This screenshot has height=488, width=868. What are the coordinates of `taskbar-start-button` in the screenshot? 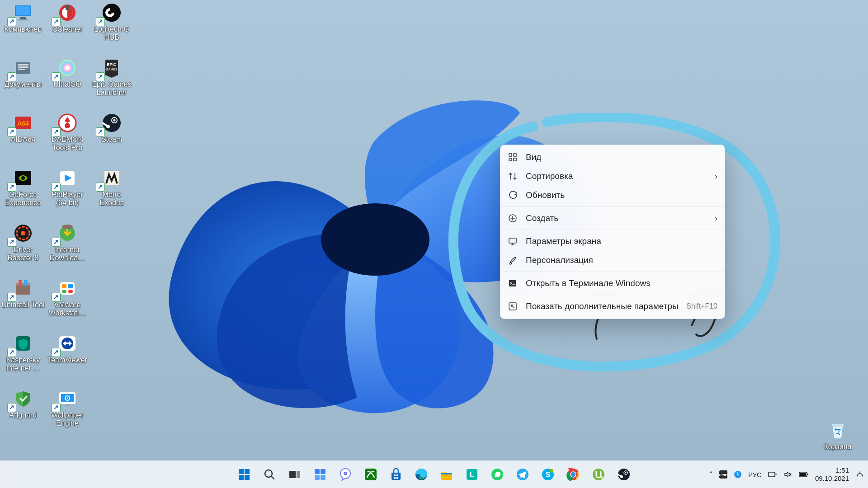 It's located at (244, 474).